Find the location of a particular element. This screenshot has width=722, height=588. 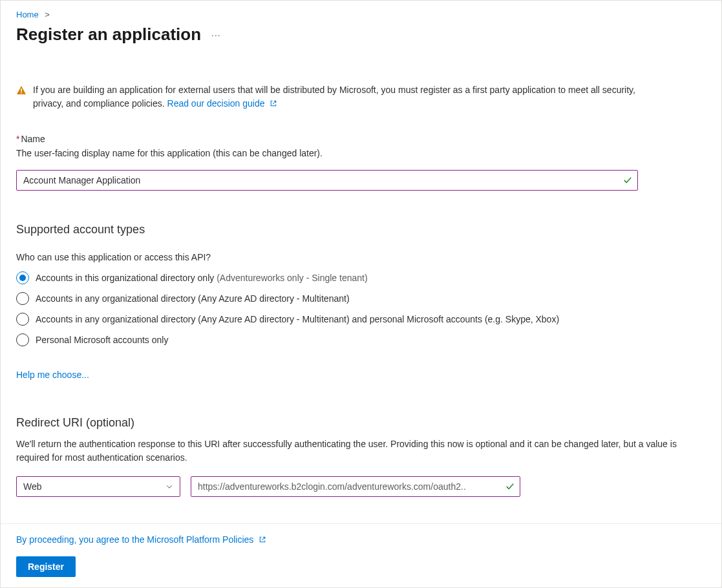

breadcrumb-home: Home is located at coordinates (27, 14).